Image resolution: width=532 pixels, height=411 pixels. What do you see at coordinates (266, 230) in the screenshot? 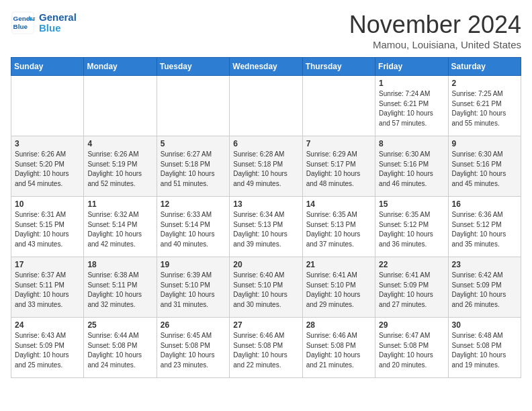
I see `day-info: Sunrise: 6:34 AM Sunset: 5:13 PM Dayligh…` at bounding box center [266, 230].